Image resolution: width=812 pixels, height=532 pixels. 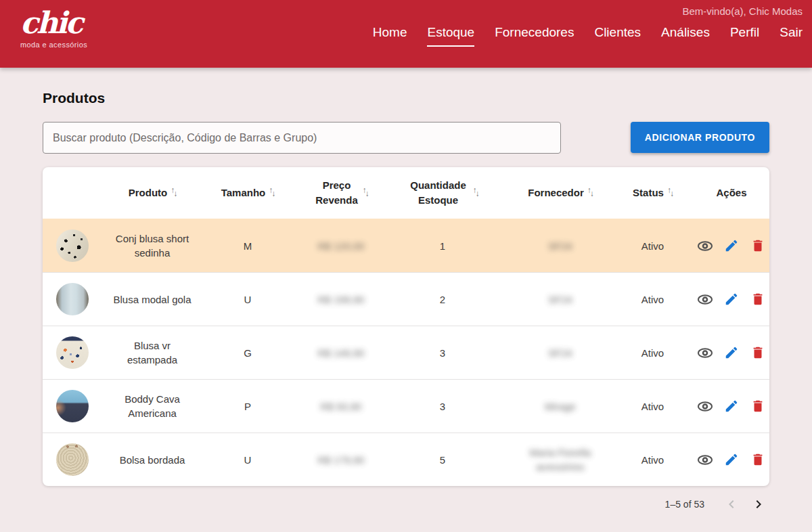 What do you see at coordinates (341, 460) in the screenshot?
I see `product-price-blurred: R$ 179,90` at bounding box center [341, 460].